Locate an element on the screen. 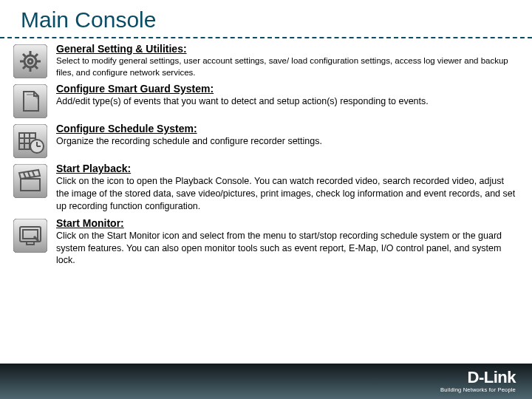 This screenshot has height=399, width=532. monitor-icon is located at coordinates (30, 236).